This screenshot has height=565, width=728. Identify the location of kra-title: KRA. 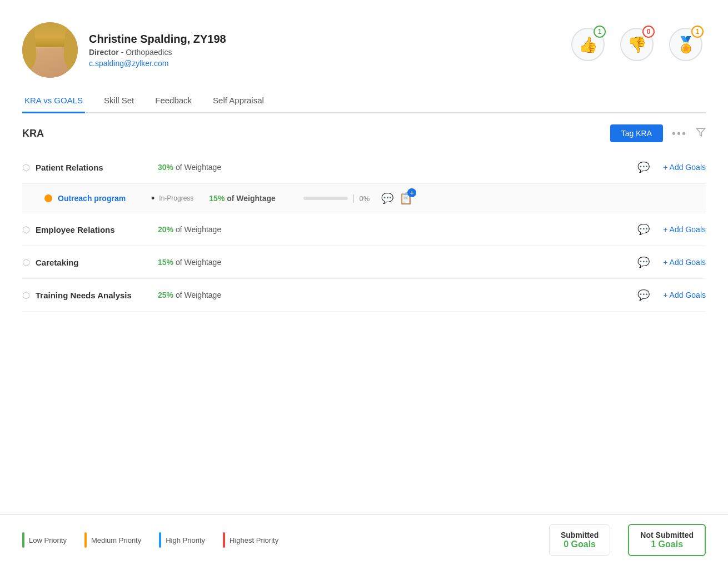
(33, 133).